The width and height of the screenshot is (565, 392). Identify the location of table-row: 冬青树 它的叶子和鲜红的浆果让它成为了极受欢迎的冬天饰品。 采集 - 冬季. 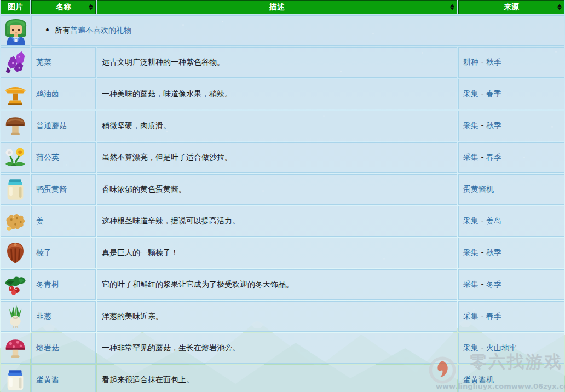
(282, 285).